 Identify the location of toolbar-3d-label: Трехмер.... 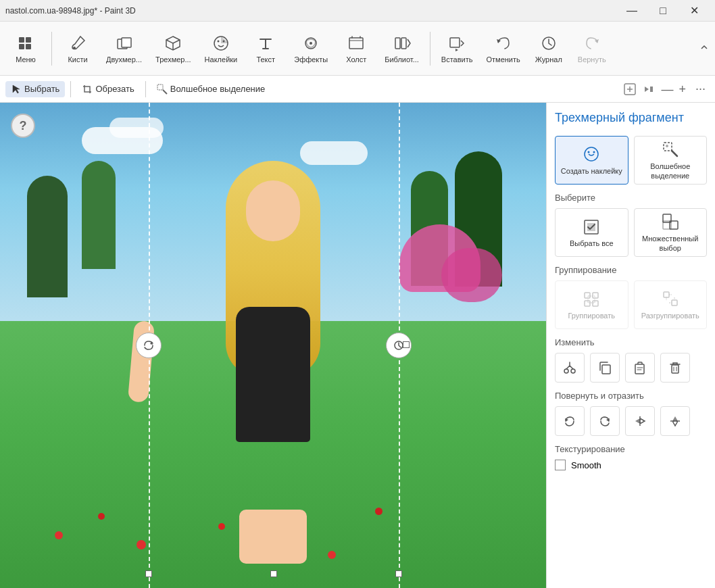
(173, 59).